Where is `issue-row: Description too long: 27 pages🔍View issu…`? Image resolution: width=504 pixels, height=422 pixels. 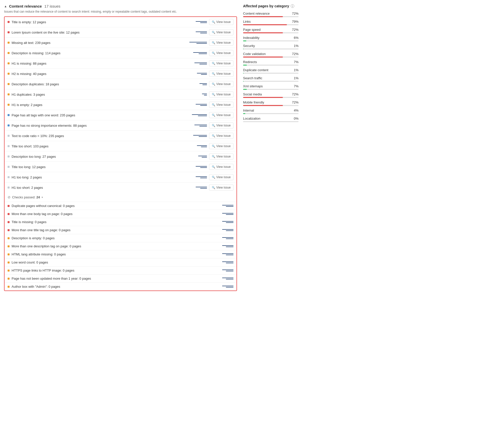 issue-row: Description too long: 27 pages🔍View issu… is located at coordinates (121, 156).